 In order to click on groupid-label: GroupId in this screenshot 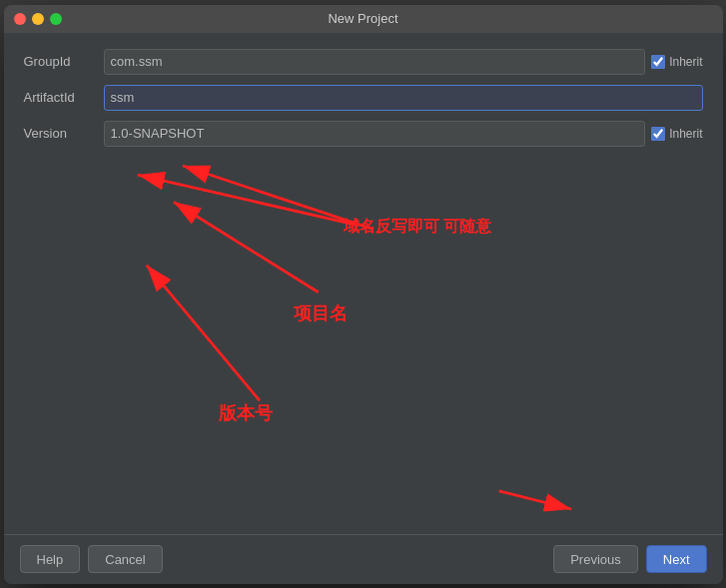, I will do `click(64, 62)`.